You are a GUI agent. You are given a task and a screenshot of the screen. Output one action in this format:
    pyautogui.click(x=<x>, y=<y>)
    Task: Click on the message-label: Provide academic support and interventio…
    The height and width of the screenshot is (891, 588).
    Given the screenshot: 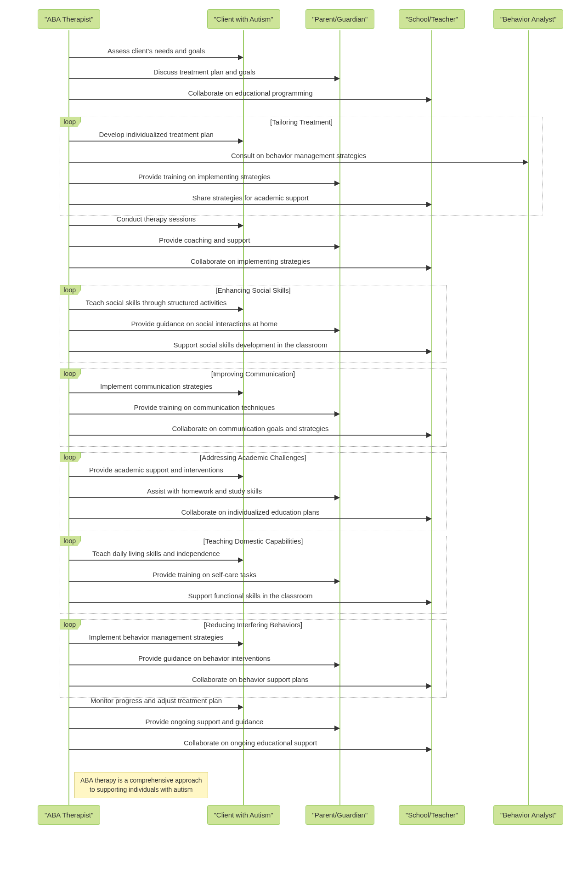 What is the action you would take?
    pyautogui.click(x=156, y=470)
    